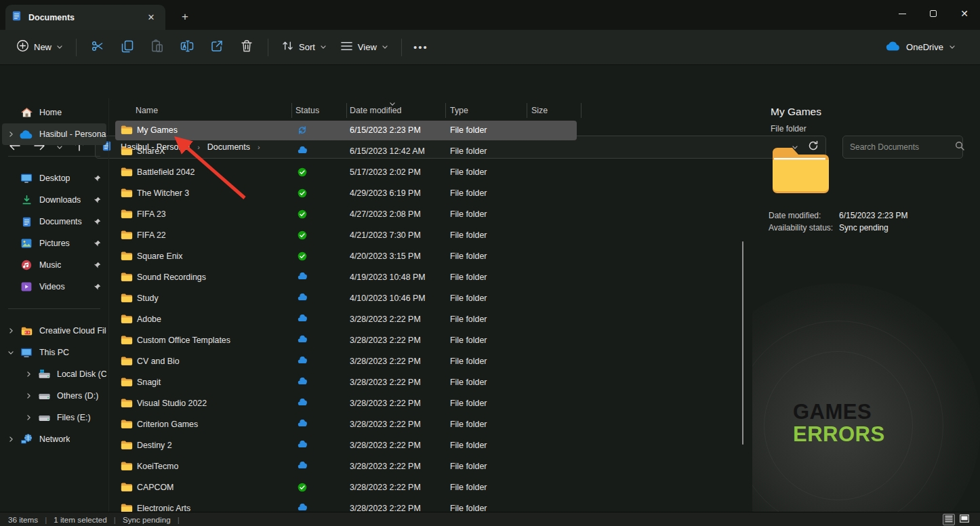 The image size is (980, 526). I want to click on file-row: Criterion Games3/28/2023 2:22 PMFile fol…, so click(430, 424).